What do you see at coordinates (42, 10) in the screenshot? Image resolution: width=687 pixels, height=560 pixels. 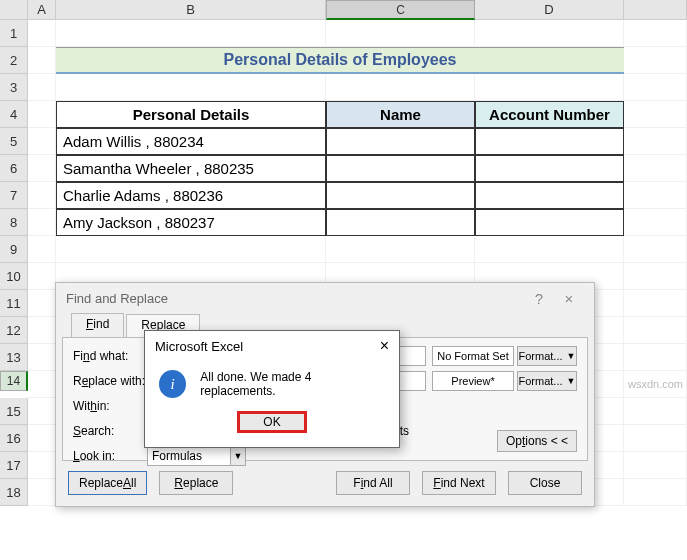 I see `col-head-a: A` at bounding box center [42, 10].